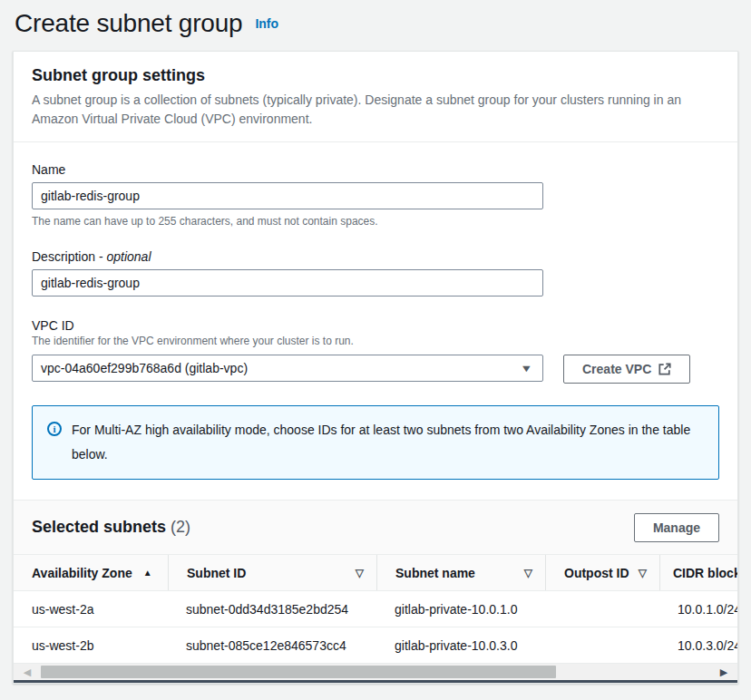 Image resolution: width=751 pixels, height=700 pixels. What do you see at coordinates (267, 24) in the screenshot?
I see `info-link: Info` at bounding box center [267, 24].